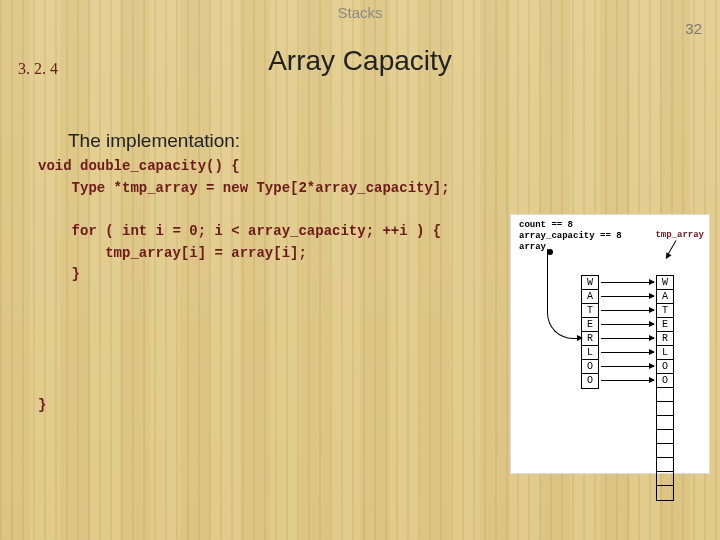  What do you see at coordinates (240, 231) in the screenshot?
I see `code-line: for ( int i = 0; i < array_capacity; ++i…` at bounding box center [240, 231].